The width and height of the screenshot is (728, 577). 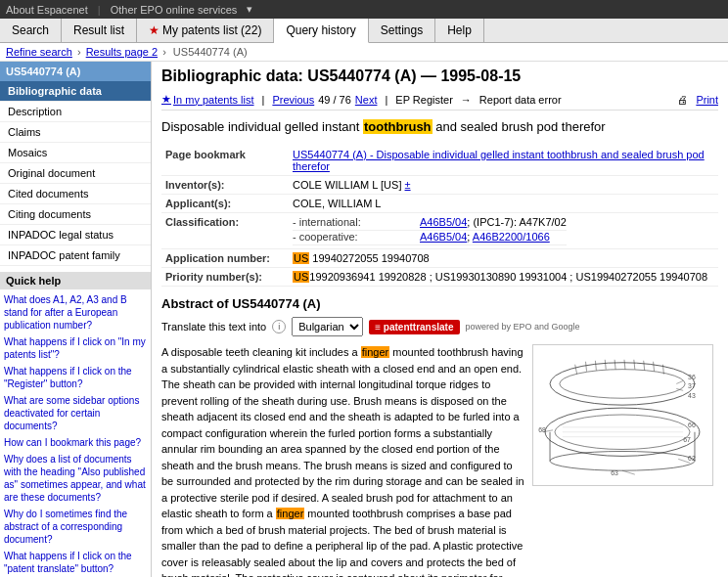 I want to click on meta-value-app-number: US 19940272055 19940708, so click(x=503, y=258).